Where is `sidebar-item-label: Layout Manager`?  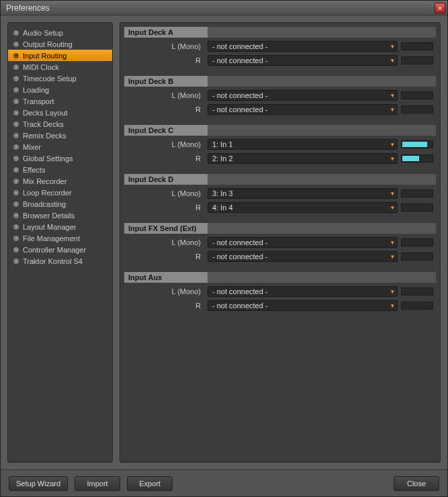
sidebar-item-label: Layout Manager is located at coordinates (50, 227).